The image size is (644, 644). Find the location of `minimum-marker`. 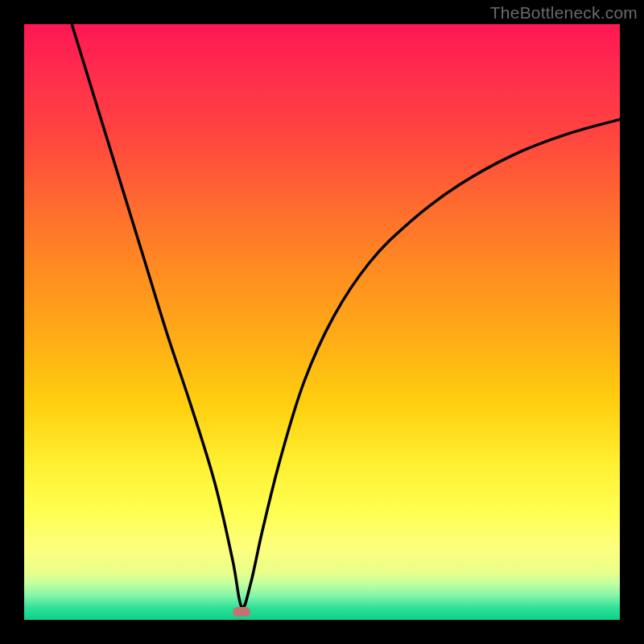

minimum-marker is located at coordinates (242, 612).